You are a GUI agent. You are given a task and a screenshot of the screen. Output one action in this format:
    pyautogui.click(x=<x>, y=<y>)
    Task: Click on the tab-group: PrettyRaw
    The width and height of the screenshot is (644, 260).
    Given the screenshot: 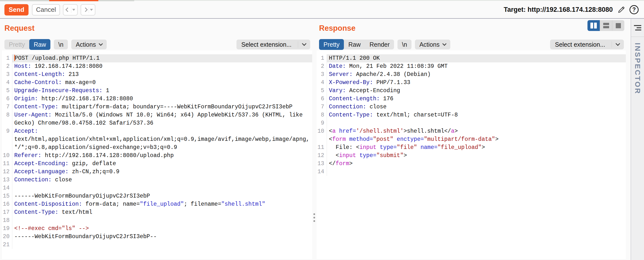 What is the action you would take?
    pyautogui.click(x=28, y=44)
    